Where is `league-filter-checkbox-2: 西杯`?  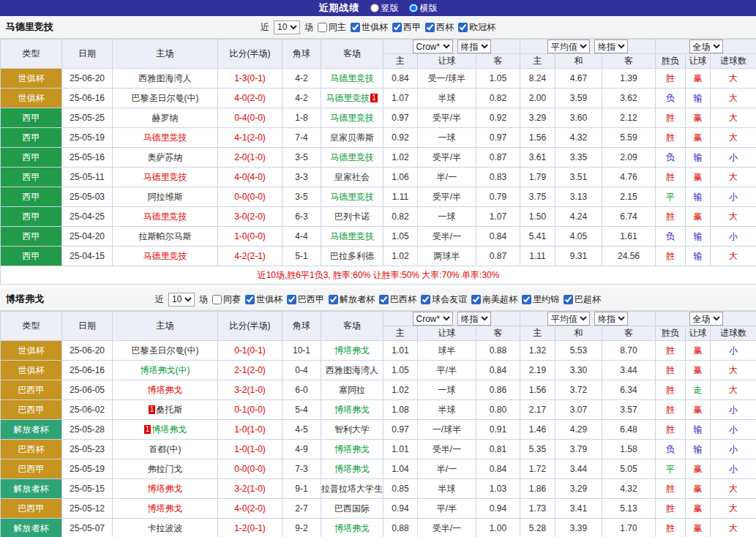
league-filter-checkbox-2: 西杯 is located at coordinates (439, 28).